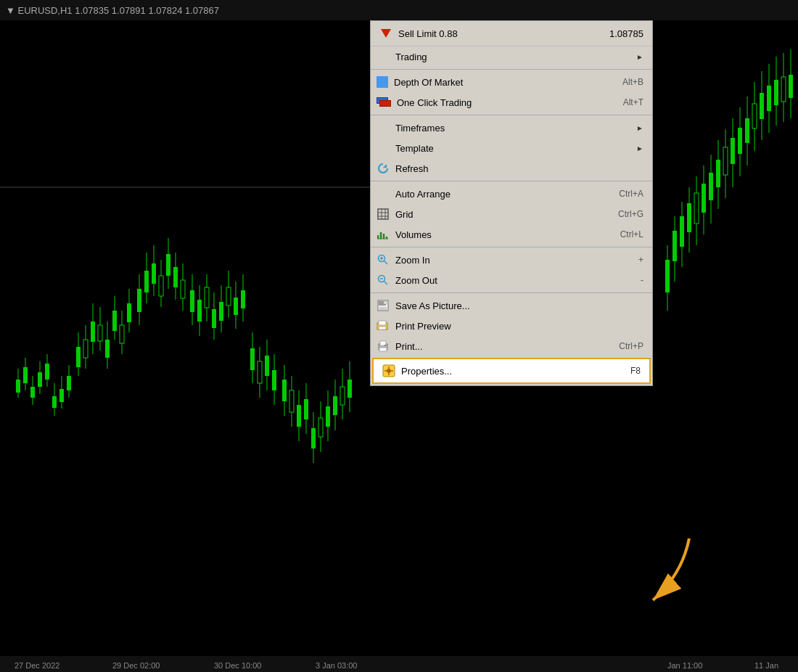  I want to click on dom-icon, so click(382, 82).